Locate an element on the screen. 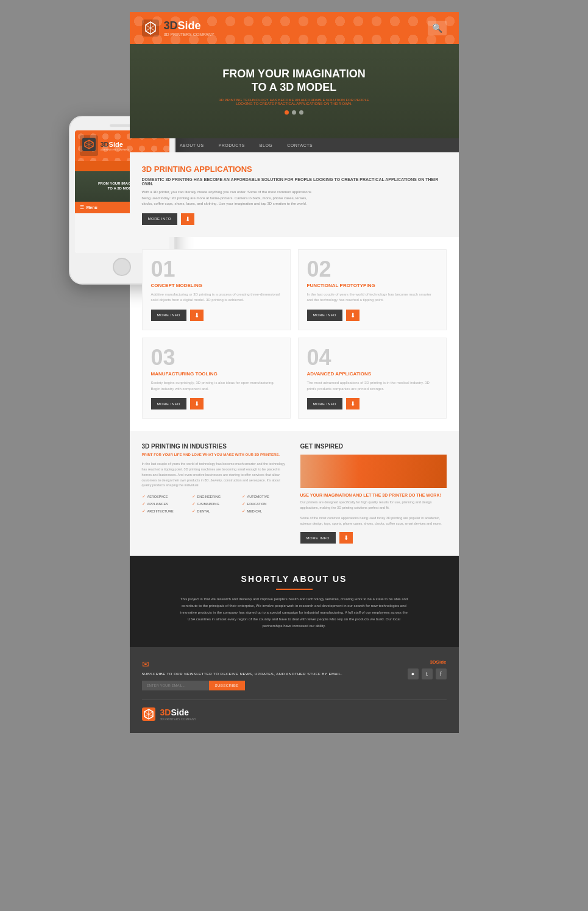 This screenshot has height=911, width=588. search-button: 🔍 is located at coordinates (437, 28).